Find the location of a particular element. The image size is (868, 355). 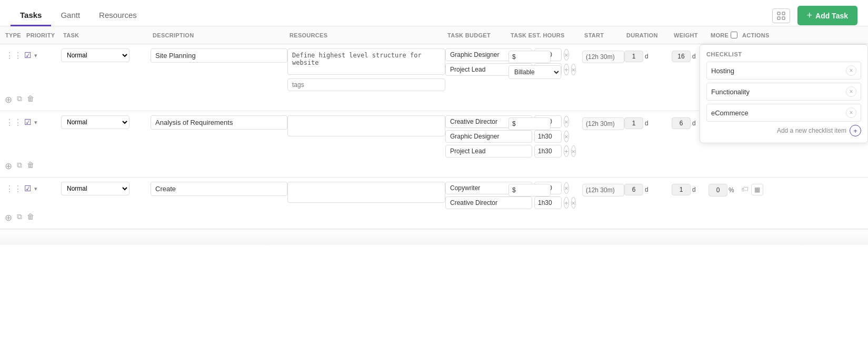

priority-select-2: Normal High Low Urgent is located at coordinates (95, 122).